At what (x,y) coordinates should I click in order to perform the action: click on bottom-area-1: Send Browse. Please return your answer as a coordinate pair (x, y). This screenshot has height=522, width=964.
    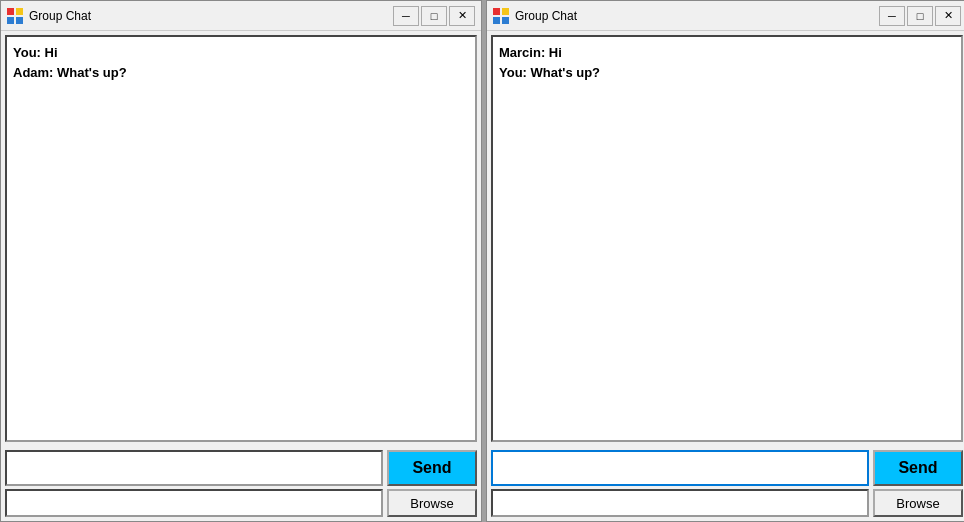
    Looking at the image, I should click on (241, 484).